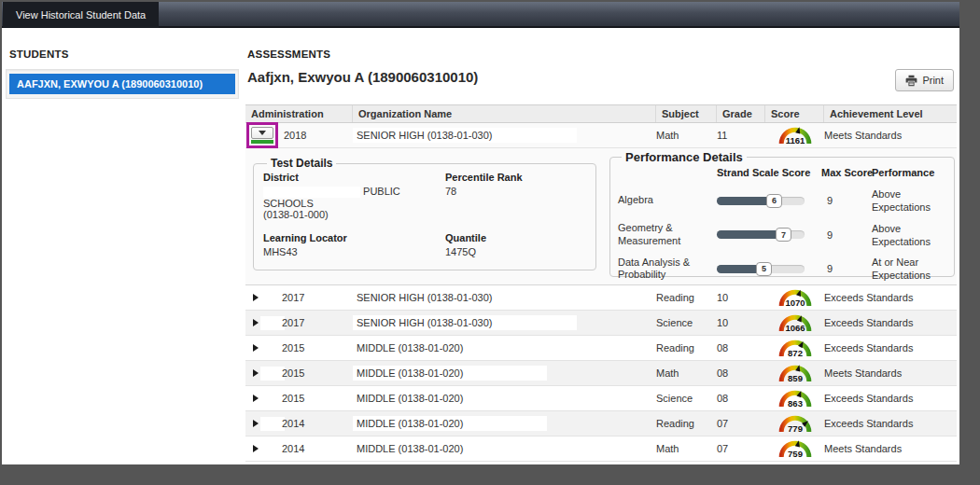  Describe the element at coordinates (909, 173) in the screenshot. I see `performance-header: Performance` at that location.